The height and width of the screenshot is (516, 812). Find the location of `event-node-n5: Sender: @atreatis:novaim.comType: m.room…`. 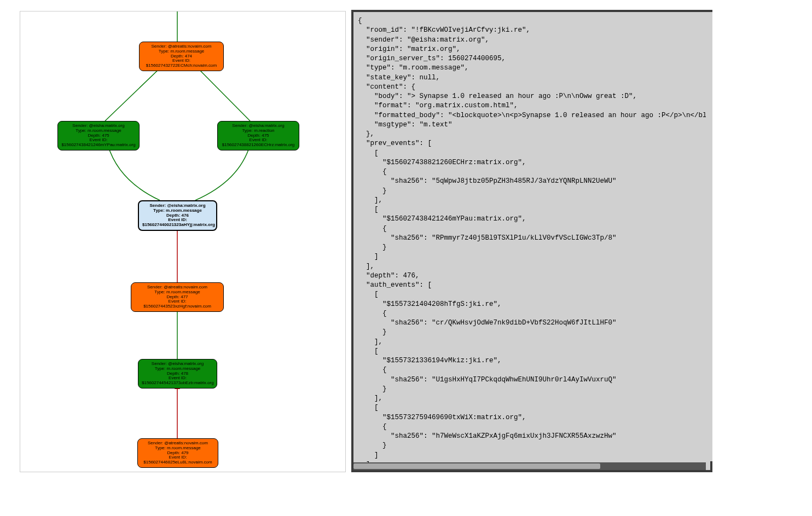

event-node-n5: Sender: @atreatis:novaim.comType: m.room… is located at coordinates (177, 297).